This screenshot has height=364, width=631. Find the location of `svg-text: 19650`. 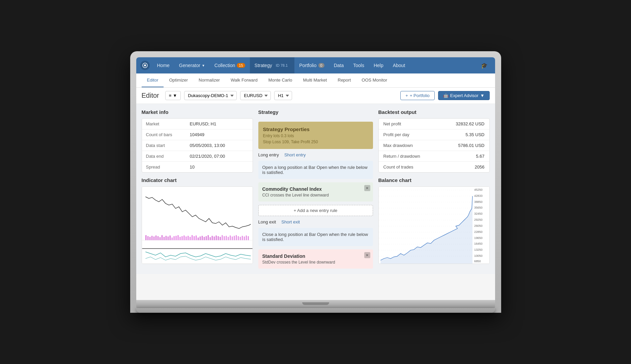

svg-text: 19650 is located at coordinates (478, 238).